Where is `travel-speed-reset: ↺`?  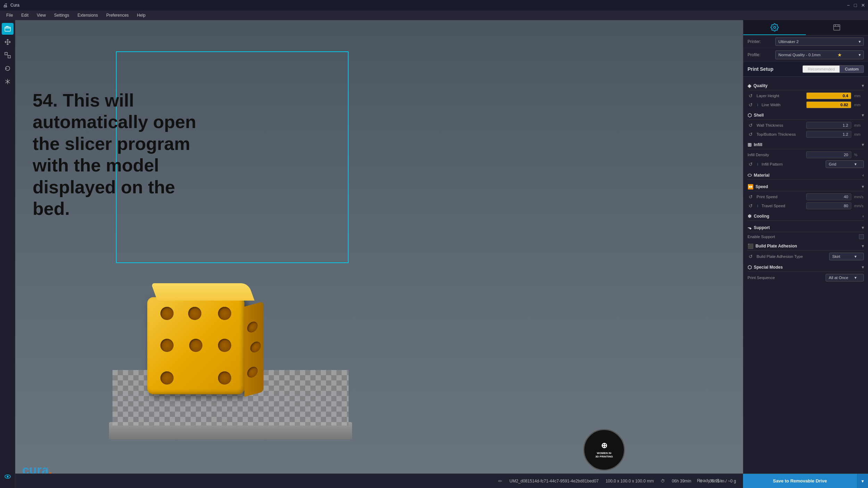
travel-speed-reset: ↺ is located at coordinates (751, 206).